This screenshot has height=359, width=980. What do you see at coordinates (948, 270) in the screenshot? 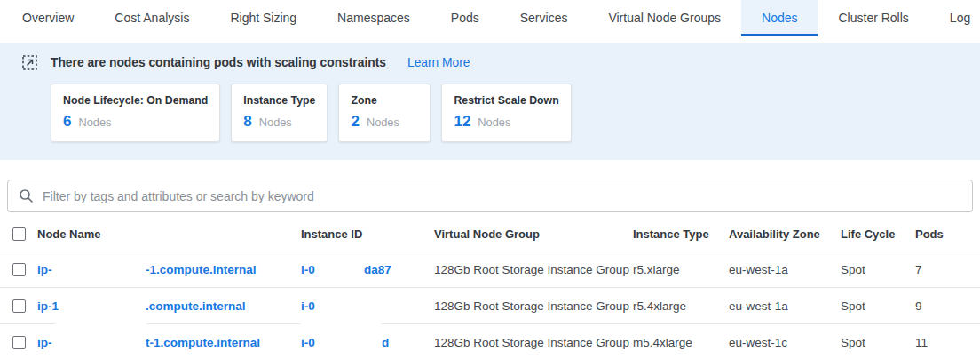
I see `pods-cell: 7` at bounding box center [948, 270].